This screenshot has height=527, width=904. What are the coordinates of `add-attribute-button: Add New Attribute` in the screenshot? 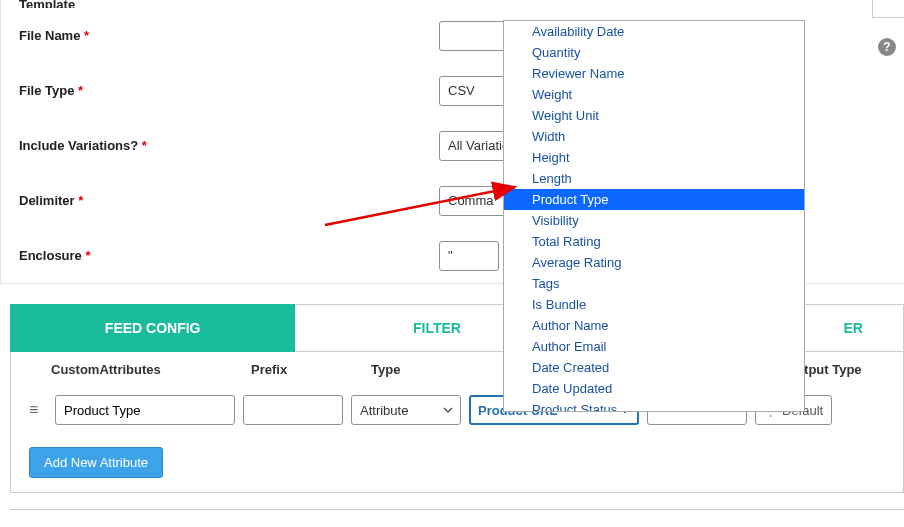 It's located at (96, 462).